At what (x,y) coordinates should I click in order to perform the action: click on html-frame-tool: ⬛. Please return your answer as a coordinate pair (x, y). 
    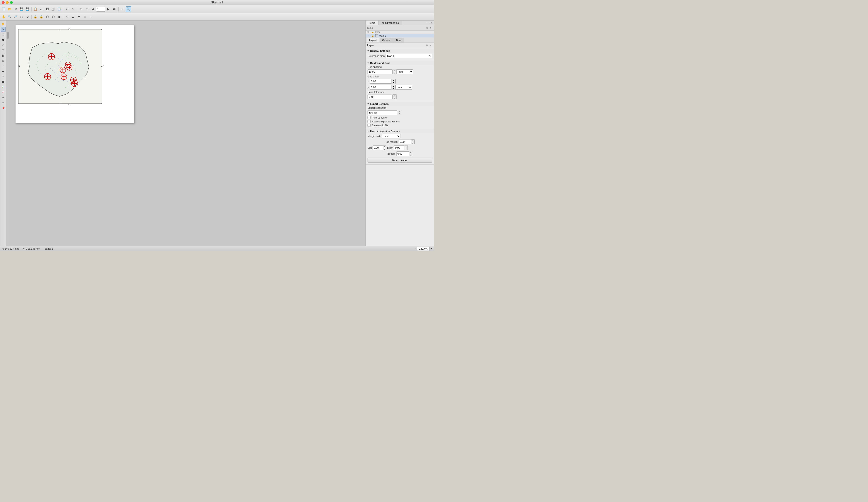
    Looking at the image, I should click on (3, 82).